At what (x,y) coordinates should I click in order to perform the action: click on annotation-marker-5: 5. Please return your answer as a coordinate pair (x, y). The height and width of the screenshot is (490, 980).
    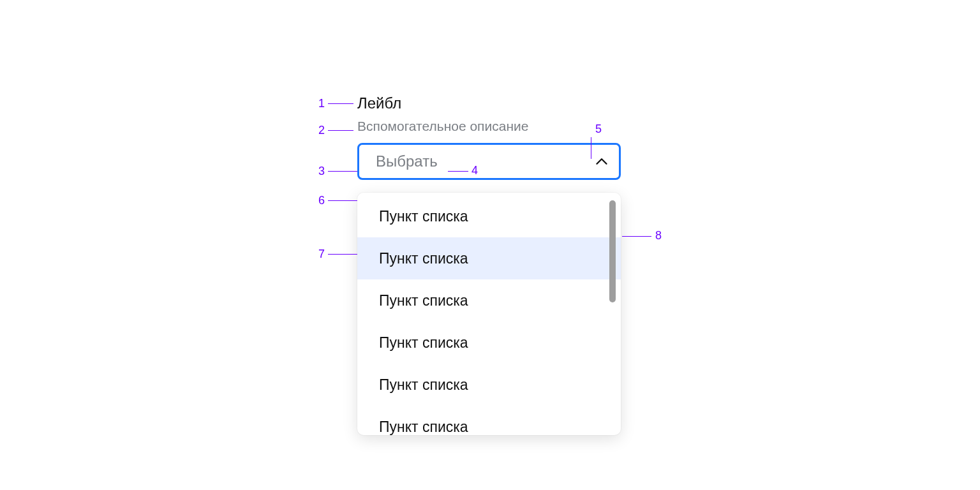
    Looking at the image, I should click on (598, 129).